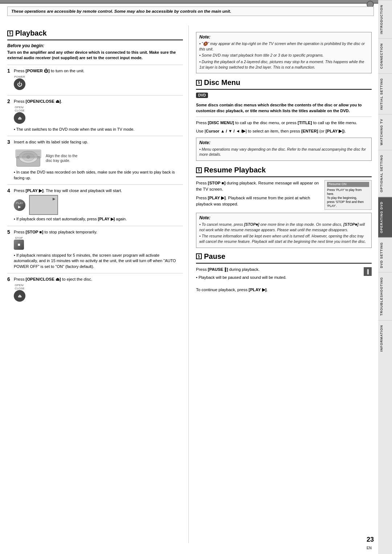  Describe the element at coordinates (222, 83) in the screenshot. I see `disc-menu-title-text: Disc Menu` at that location.